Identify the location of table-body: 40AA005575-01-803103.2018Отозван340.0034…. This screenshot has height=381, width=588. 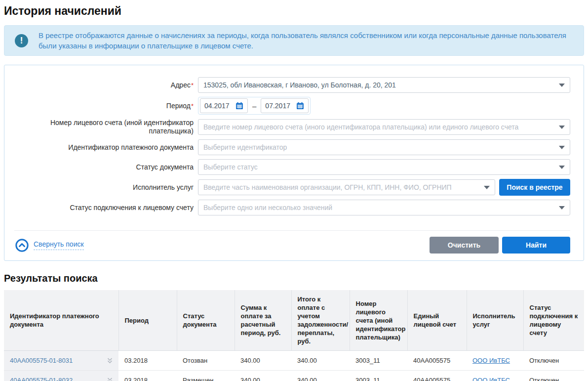
(294, 366).